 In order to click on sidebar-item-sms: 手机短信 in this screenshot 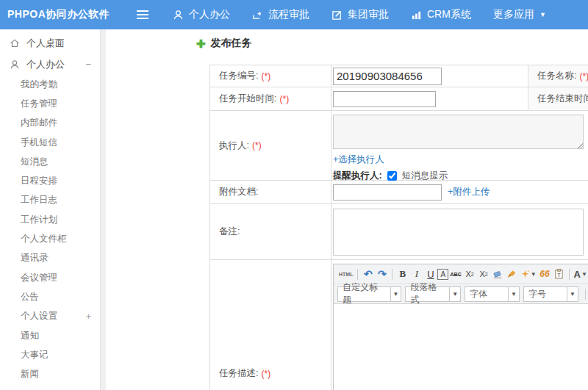, I will do `click(50, 142)`.